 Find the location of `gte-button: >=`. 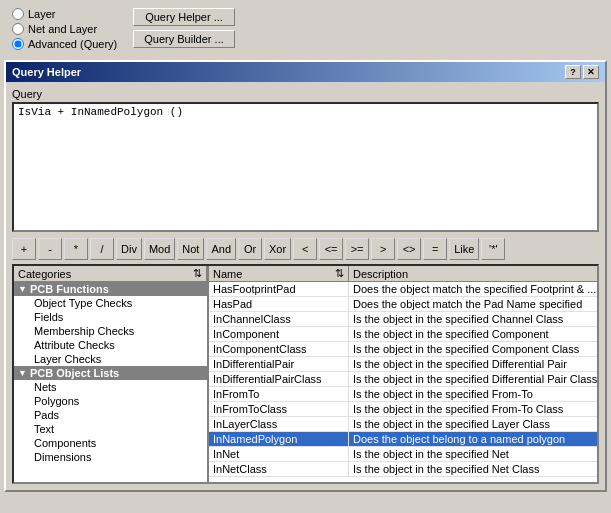

gte-button: >= is located at coordinates (357, 249).